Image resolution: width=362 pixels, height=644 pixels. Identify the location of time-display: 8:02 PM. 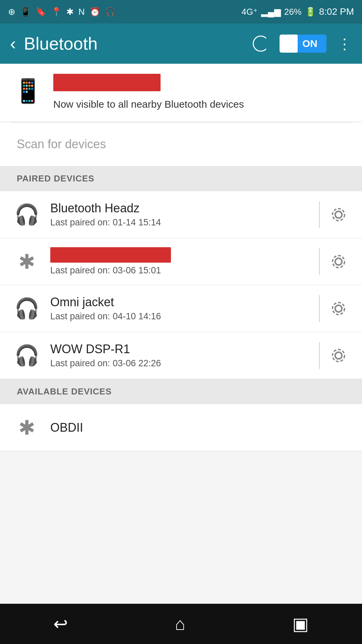
(337, 12).